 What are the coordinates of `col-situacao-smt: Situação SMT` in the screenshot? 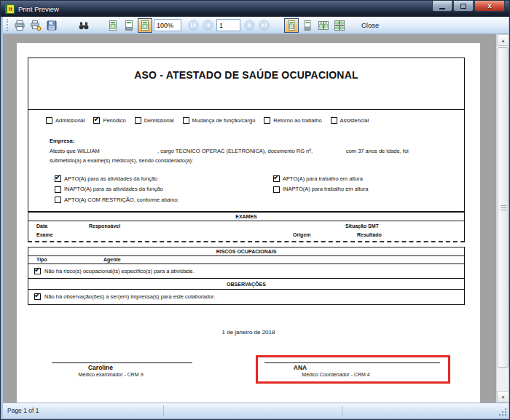 It's located at (362, 227).